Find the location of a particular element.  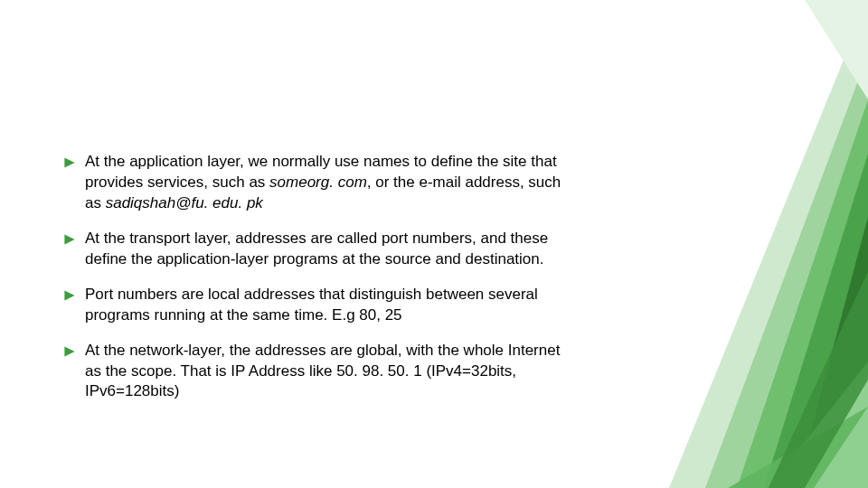

text-run-italic: someorg. com is located at coordinates (318, 183).